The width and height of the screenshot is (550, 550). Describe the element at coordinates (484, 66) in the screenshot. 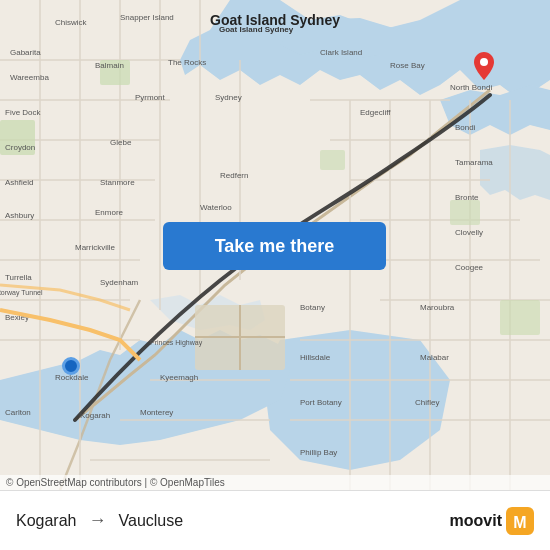

I see `destination-pin` at that location.